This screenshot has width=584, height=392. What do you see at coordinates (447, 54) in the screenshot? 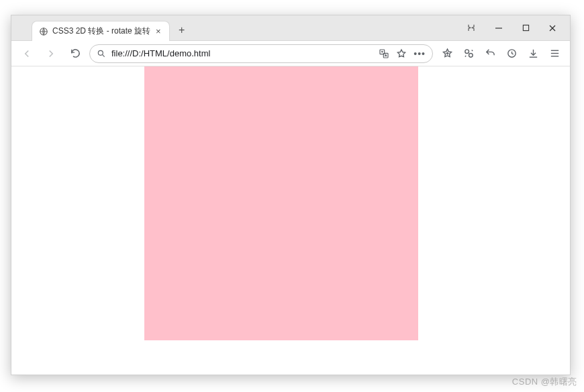
I see `favorites-bar-icon` at bounding box center [447, 54].